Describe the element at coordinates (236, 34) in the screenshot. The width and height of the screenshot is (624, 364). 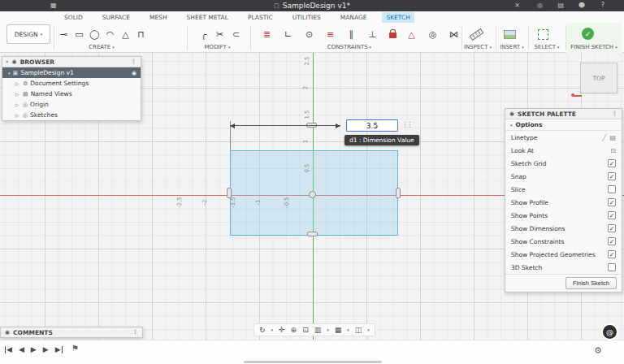
I see `offset-icon: ⊂` at that location.